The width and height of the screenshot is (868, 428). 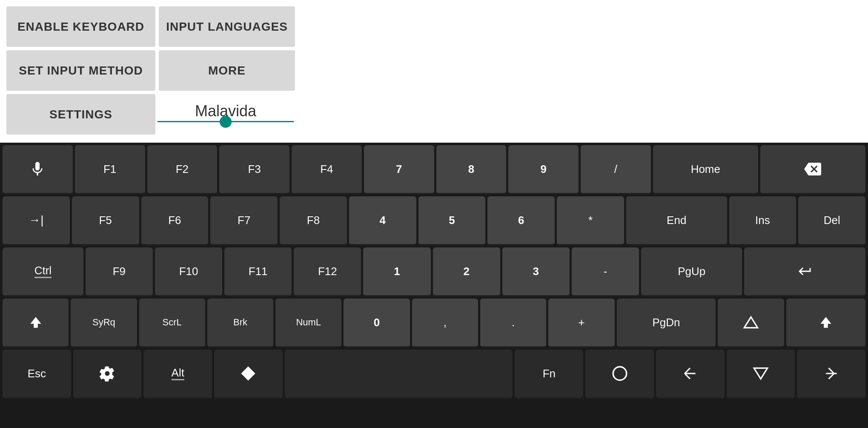 What do you see at coordinates (761, 374) in the screenshot?
I see `recents-triangle-key` at bounding box center [761, 374].